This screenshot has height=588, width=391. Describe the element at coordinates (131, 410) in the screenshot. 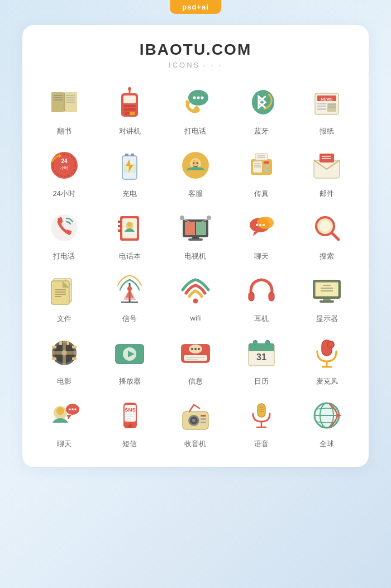

I see `svg-text: SMS` at that location.